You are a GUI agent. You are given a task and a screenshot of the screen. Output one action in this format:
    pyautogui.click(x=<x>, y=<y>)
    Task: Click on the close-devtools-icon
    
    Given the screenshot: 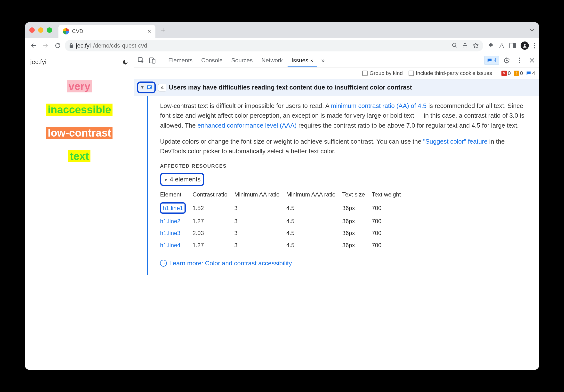 What is the action you would take?
    pyautogui.click(x=532, y=60)
    